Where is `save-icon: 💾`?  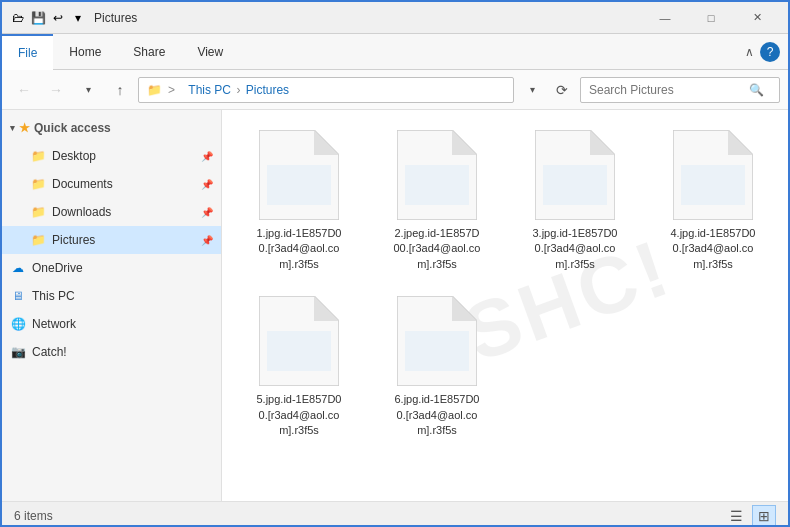
save-icon: 💾 is located at coordinates (38, 18).